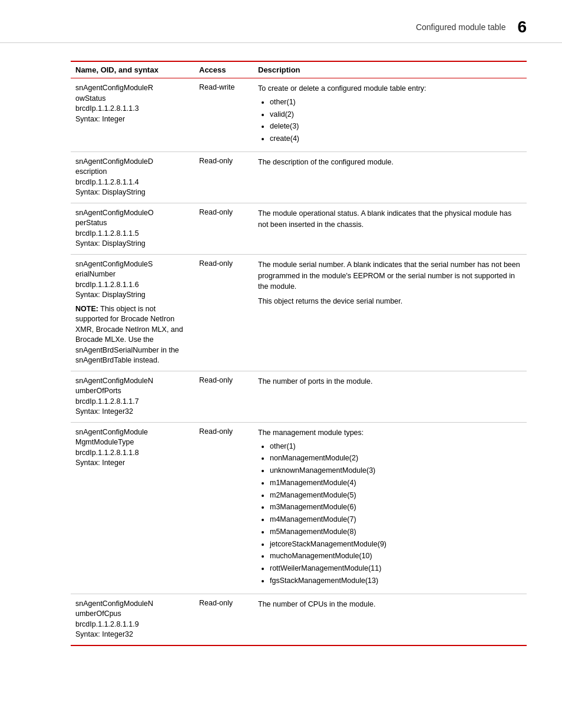 The width and height of the screenshot is (562, 728). I want to click on cell-desc-5: The management module types:other(1)nonM…, so click(390, 508).